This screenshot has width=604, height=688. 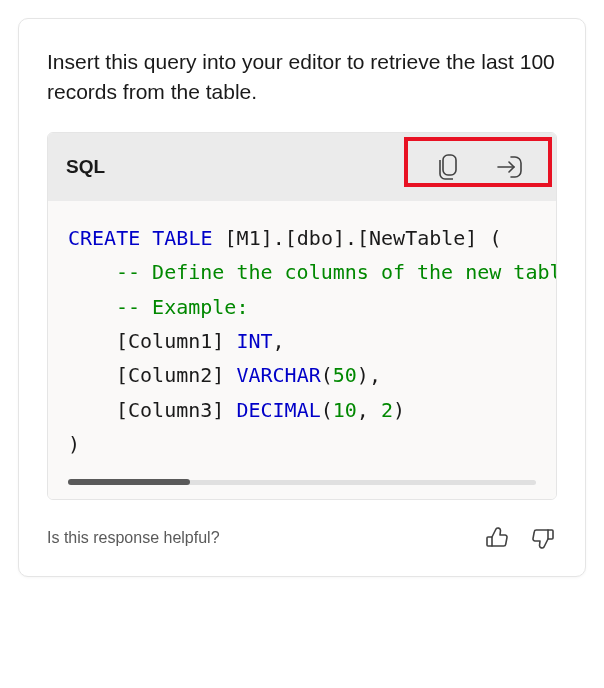 I want to click on code-header: SQL, so click(x=302, y=167).